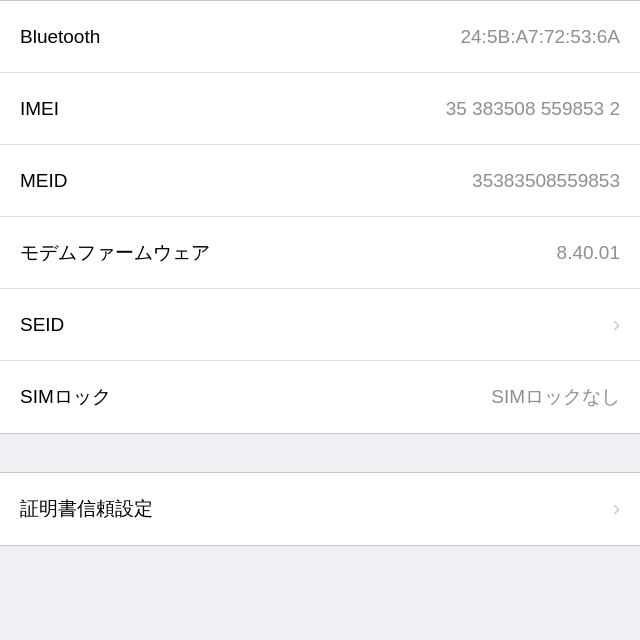 Image resolution: width=640 pixels, height=640 pixels. Describe the element at coordinates (60, 37) in the screenshot. I see `bluetooth-label: Bluetooth` at that location.